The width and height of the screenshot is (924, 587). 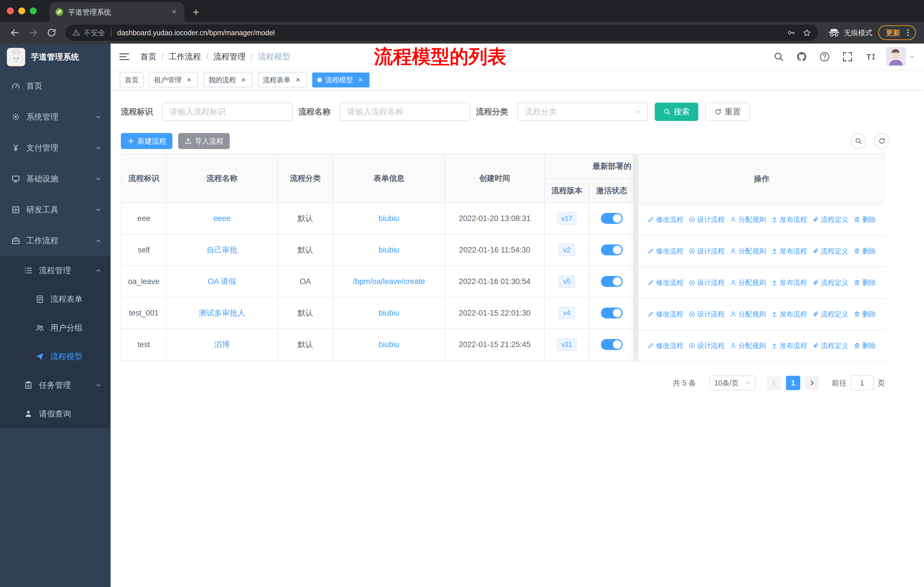 What do you see at coordinates (858, 141) in the screenshot?
I see `toggle-search-button` at bounding box center [858, 141].